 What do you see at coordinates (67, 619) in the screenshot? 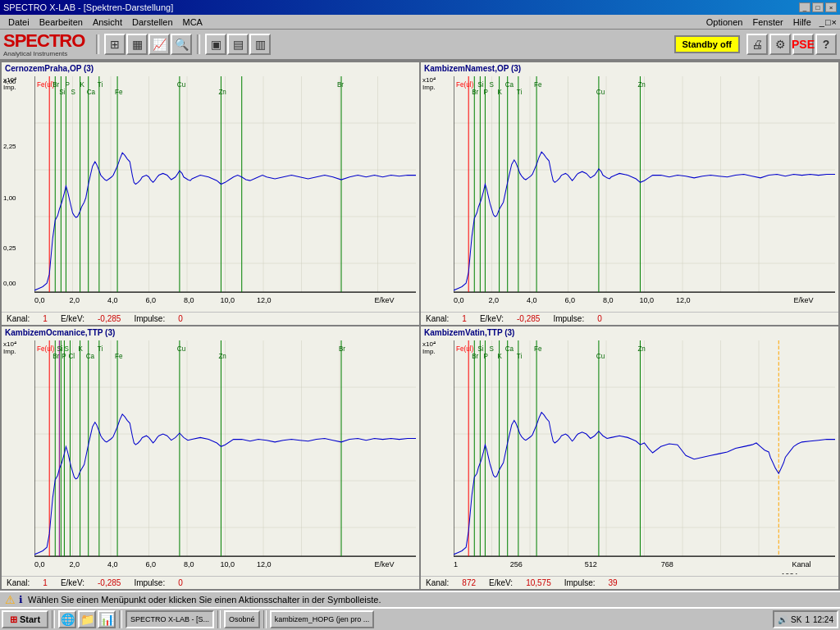
I see `quicklaunch-ie: 🌐` at bounding box center [67, 619].